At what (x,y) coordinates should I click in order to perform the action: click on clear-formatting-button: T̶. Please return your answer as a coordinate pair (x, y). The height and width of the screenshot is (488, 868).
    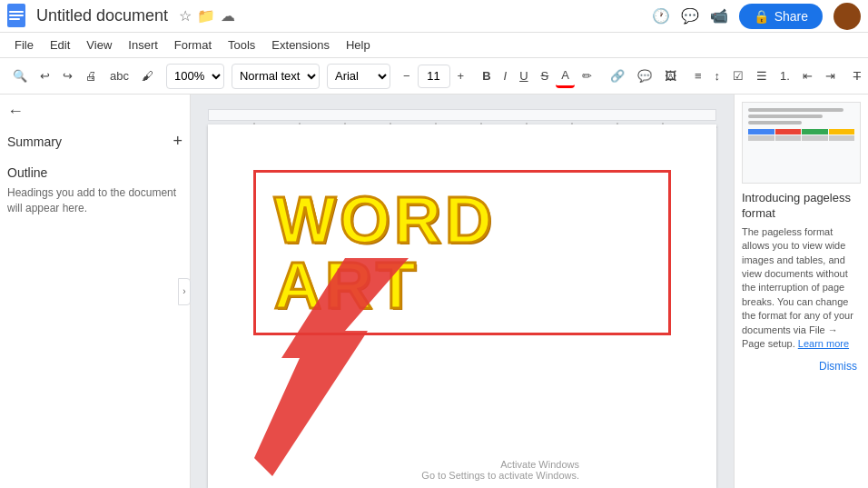
    Looking at the image, I should click on (857, 76).